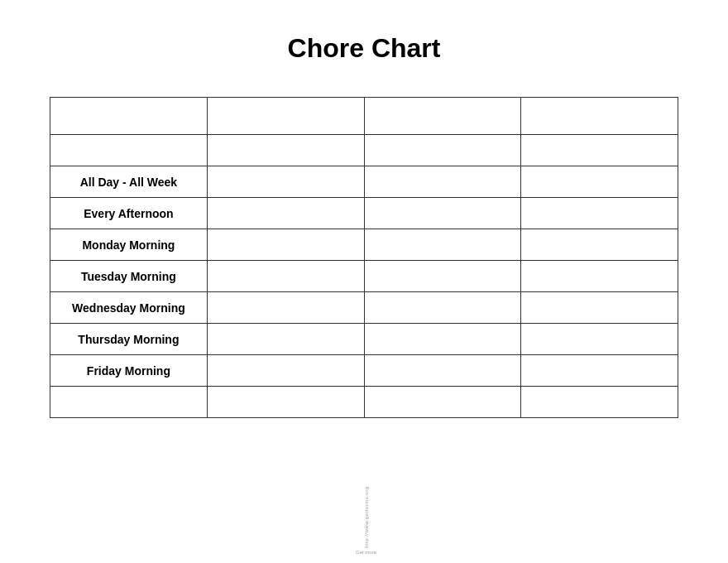 The width and height of the screenshot is (728, 563). Describe the element at coordinates (129, 182) in the screenshot. I see `row-label-all-day: All Day - All Week` at that location.